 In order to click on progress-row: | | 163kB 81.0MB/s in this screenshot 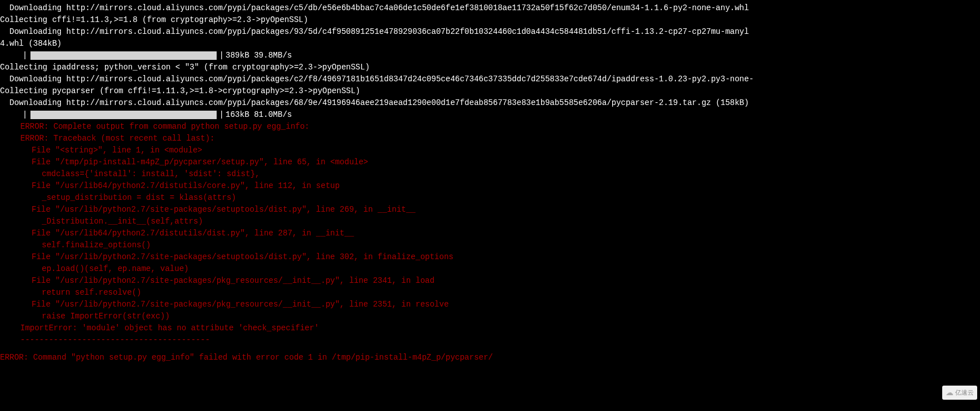, I will do `click(490, 115)`.